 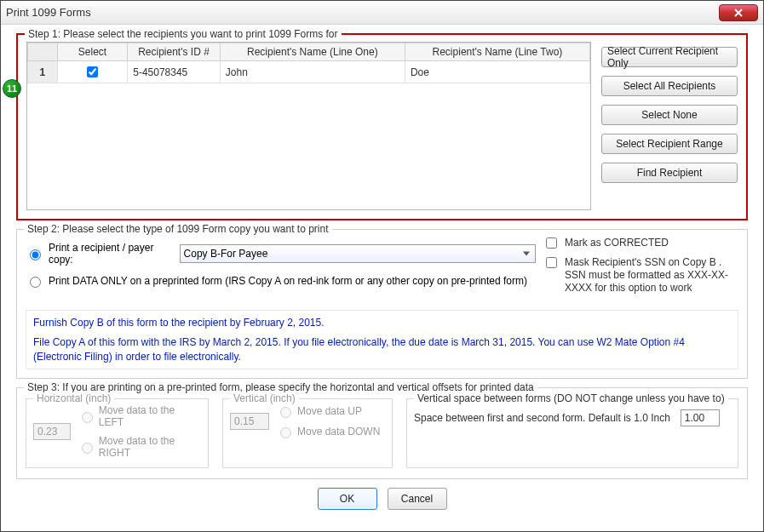 I want to click on col-name1: Recipient's Name (Line One), so click(x=312, y=53).